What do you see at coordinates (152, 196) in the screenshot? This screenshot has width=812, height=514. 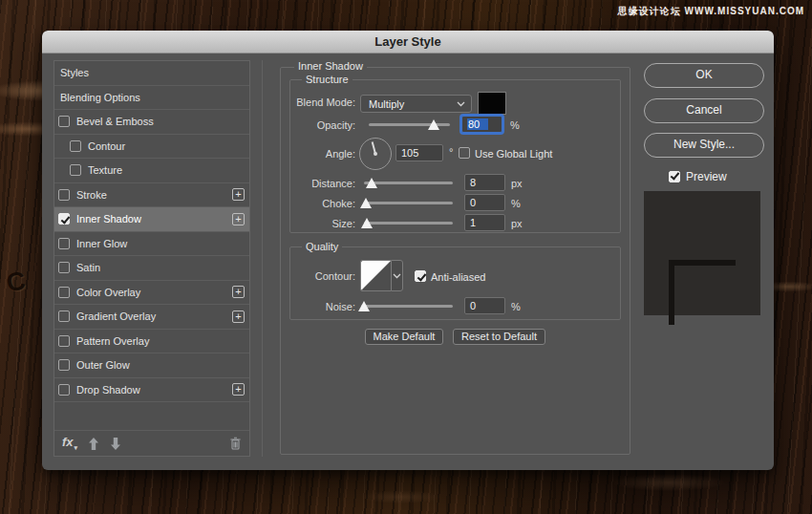 I see `sidebar-item-stroke: Stroke+` at bounding box center [152, 196].